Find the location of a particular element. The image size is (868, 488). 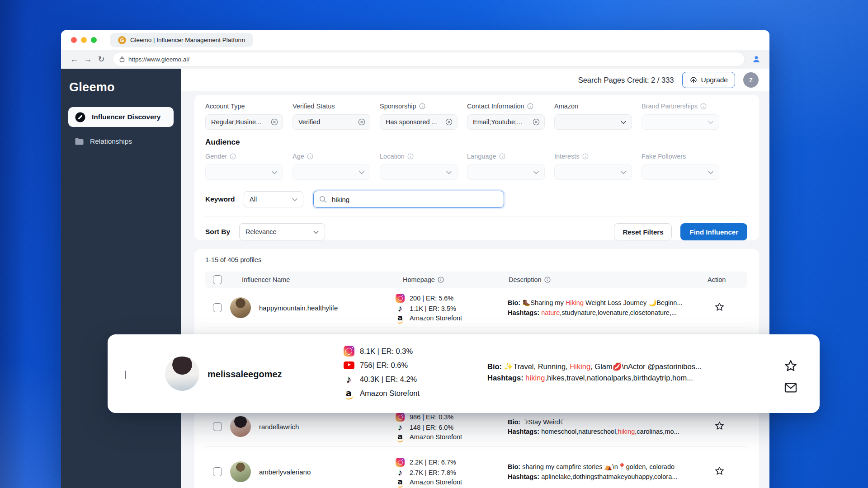

window-controls is located at coordinates (84, 40).